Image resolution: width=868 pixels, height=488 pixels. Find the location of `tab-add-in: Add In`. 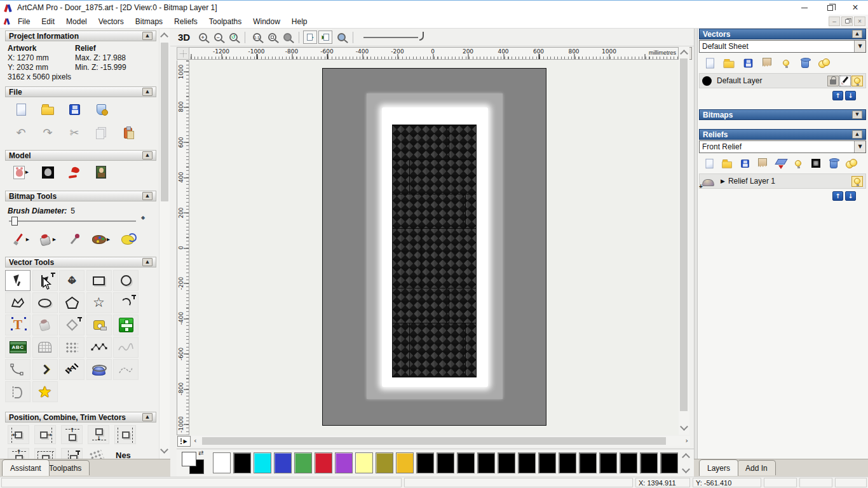

tab-add-in: Add In is located at coordinates (756, 468).